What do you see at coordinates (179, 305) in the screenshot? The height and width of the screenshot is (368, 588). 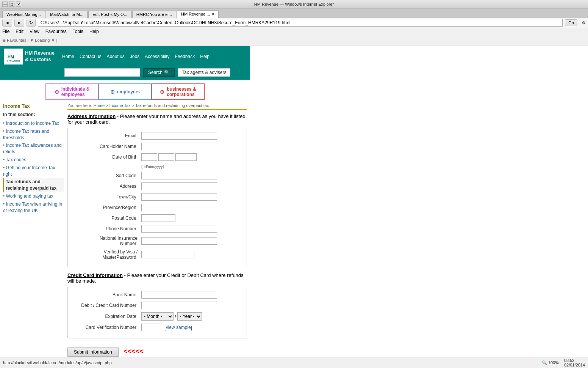 I see `cardnum-input` at bounding box center [179, 305].